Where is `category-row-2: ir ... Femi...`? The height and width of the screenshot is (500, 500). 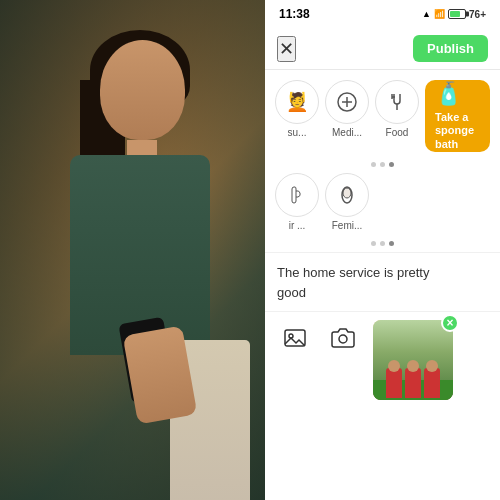 category-row-2: ir ... Femi... is located at coordinates (382, 204).